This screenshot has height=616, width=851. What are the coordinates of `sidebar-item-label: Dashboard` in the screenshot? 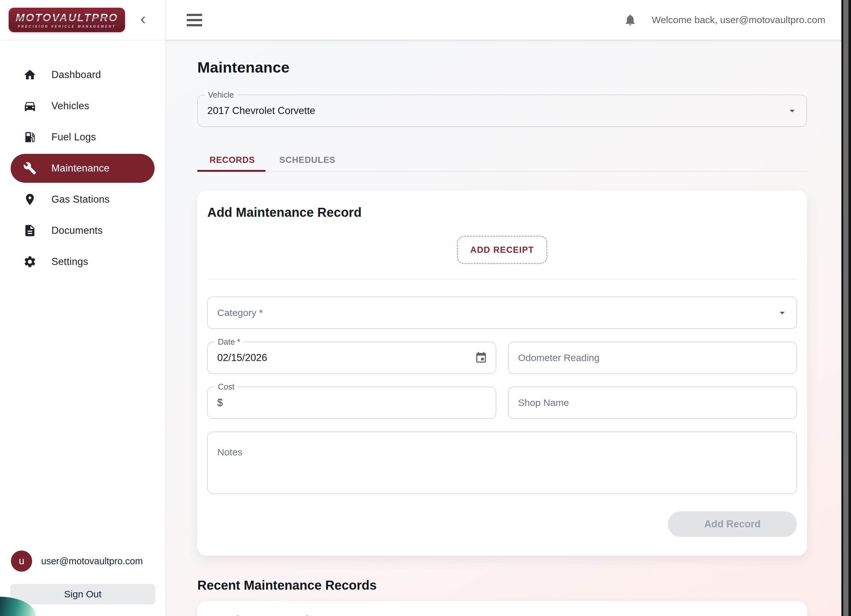 It's located at (76, 75).